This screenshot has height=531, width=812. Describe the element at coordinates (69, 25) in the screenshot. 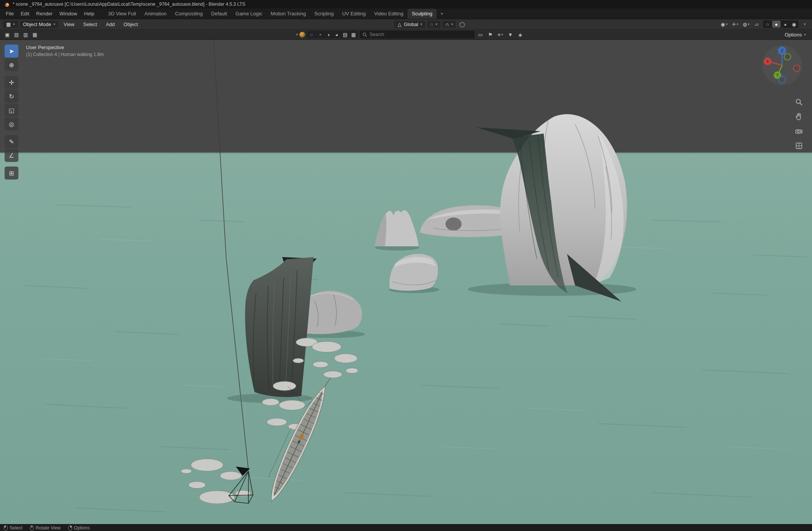

I see `menu-view: View` at that location.